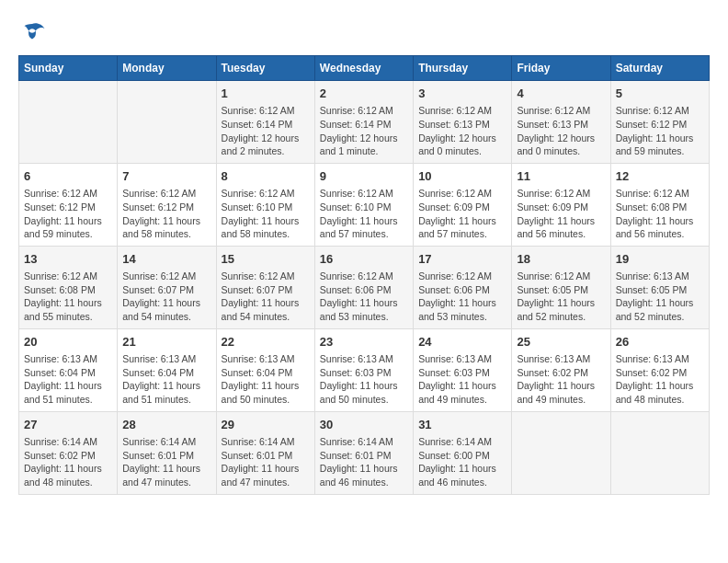 This screenshot has height=563, width=728. What do you see at coordinates (68, 68) in the screenshot?
I see `weekday-sunday: Sunday` at bounding box center [68, 68].